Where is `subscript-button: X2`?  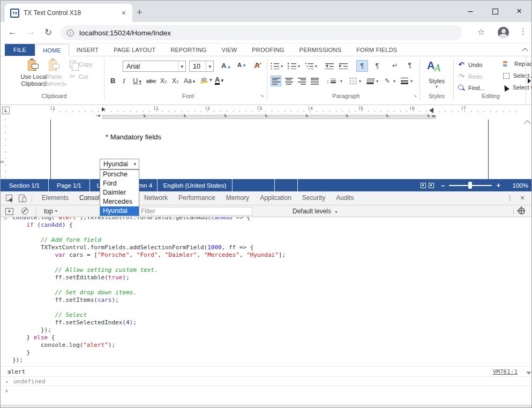
subscript-button: X2 is located at coordinates (163, 81).